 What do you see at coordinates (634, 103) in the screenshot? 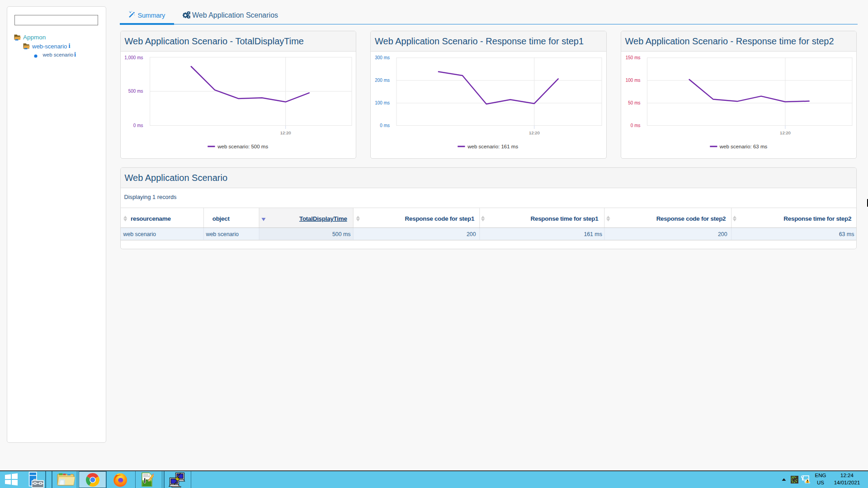
I see `svg-text: 50 ms` at bounding box center [634, 103].